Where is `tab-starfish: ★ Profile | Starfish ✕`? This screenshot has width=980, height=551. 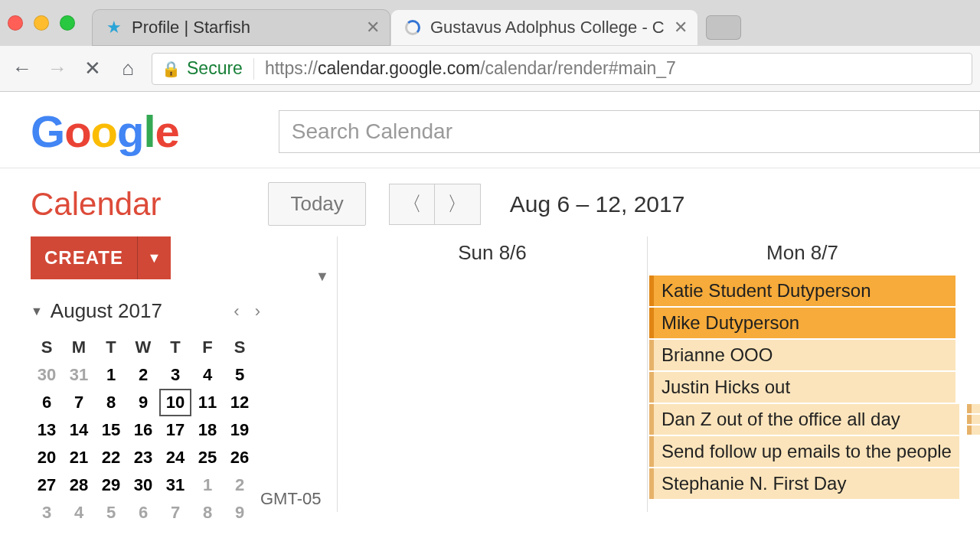
tab-starfish: ★ Profile | Starfish ✕ is located at coordinates (241, 28).